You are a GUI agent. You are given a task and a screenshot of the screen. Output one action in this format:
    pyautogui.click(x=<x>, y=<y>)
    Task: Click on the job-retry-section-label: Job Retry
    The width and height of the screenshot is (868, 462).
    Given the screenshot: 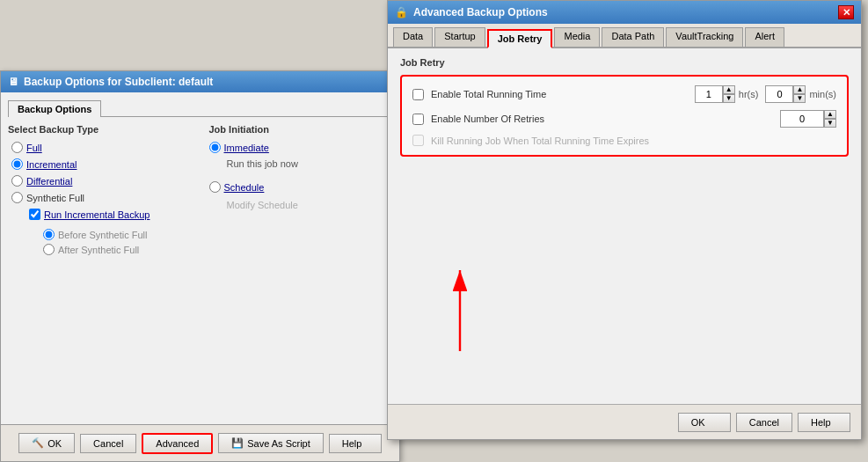 What is the action you would take?
    pyautogui.click(x=624, y=62)
    